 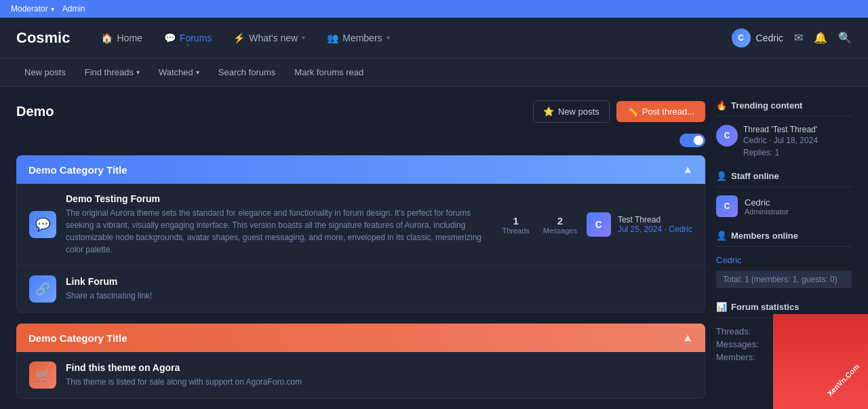 I want to click on sidebar: 🔥 Trending content C Thread 'Test Thread…, so click(x=784, y=255).